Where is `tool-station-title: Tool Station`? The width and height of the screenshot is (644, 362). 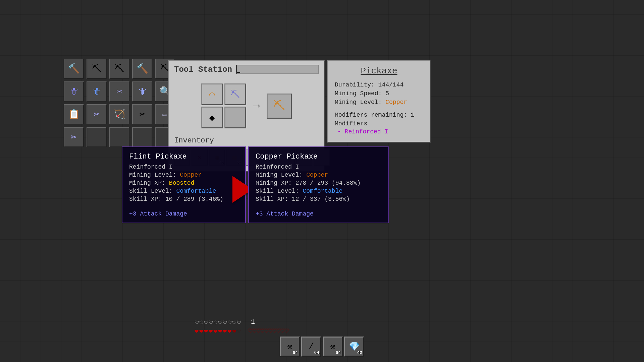
tool-station-title: Tool Station is located at coordinates (203, 70).